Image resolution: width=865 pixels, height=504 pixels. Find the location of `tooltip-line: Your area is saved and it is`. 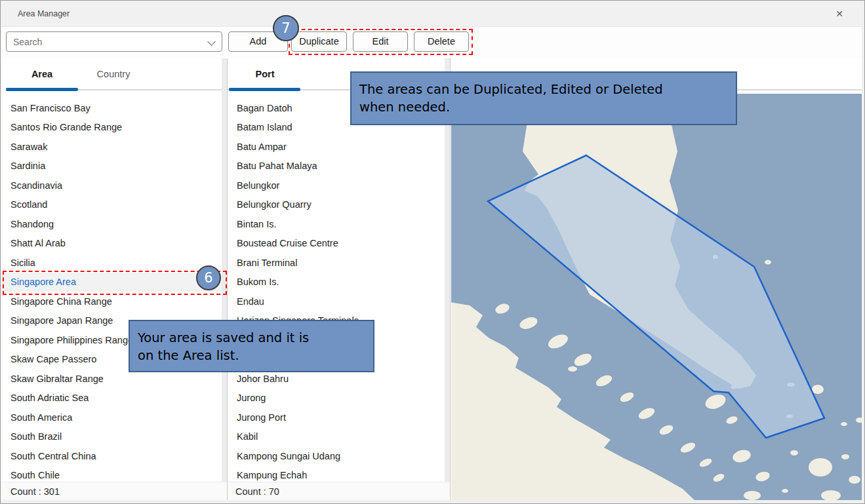

tooltip-line: Your area is saved and it is is located at coordinates (252, 338).